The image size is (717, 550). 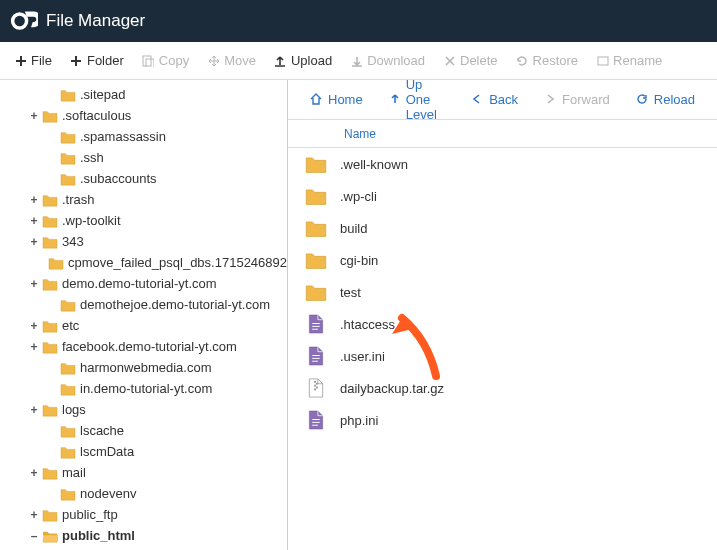 I want to click on file-row: .user.ini, so click(x=502, y=356).